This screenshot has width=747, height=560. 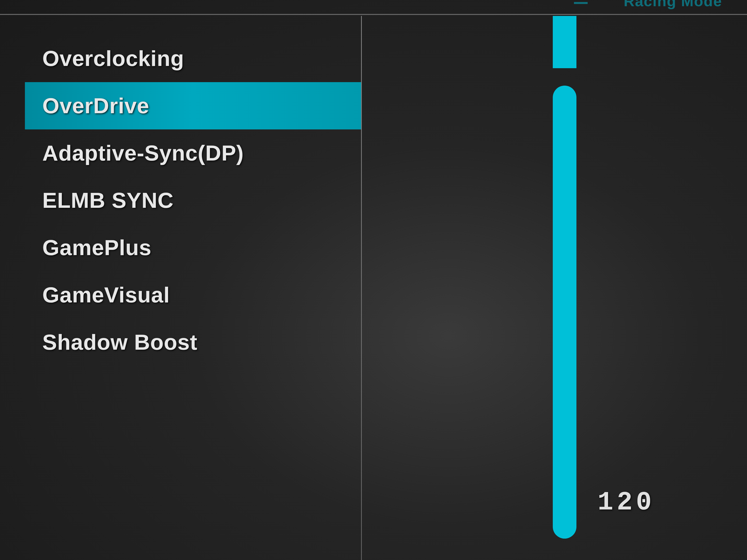 I want to click on mode-label: Racing Mode, so click(x=673, y=5).